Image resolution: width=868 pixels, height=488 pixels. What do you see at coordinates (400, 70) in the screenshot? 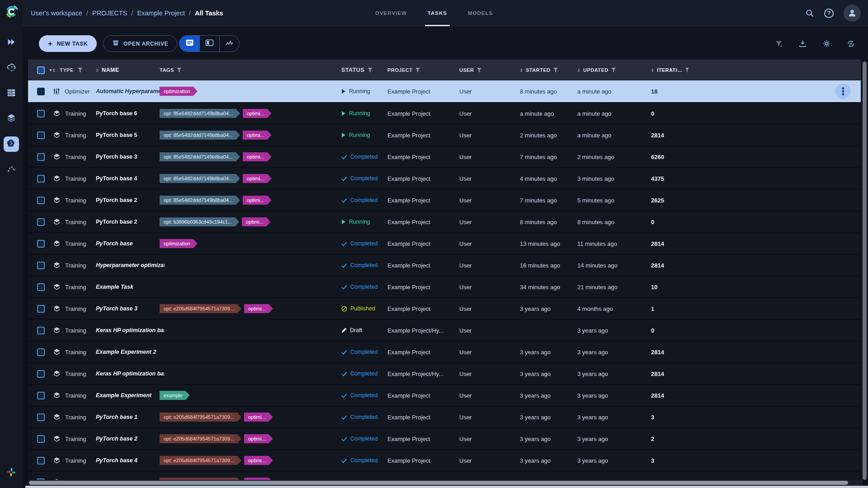
I see `column-header-project: PROJECT` at bounding box center [400, 70].